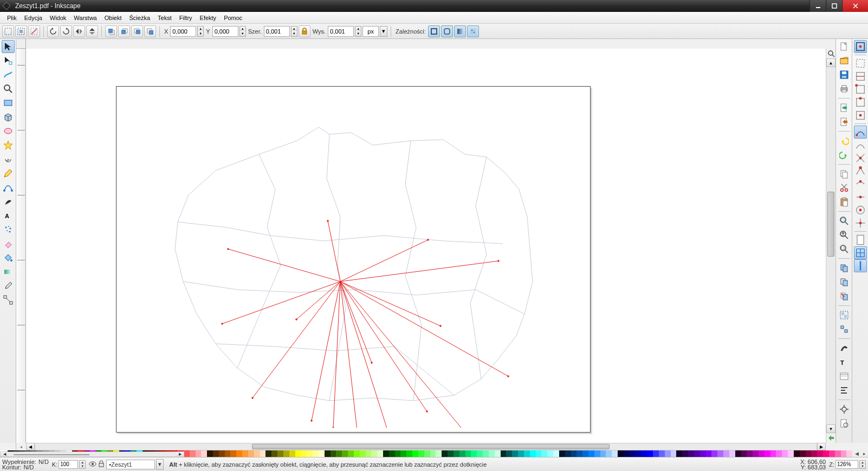  What do you see at coordinates (844, 296) in the screenshot?
I see `unlink-clone-icon` at bounding box center [844, 296].